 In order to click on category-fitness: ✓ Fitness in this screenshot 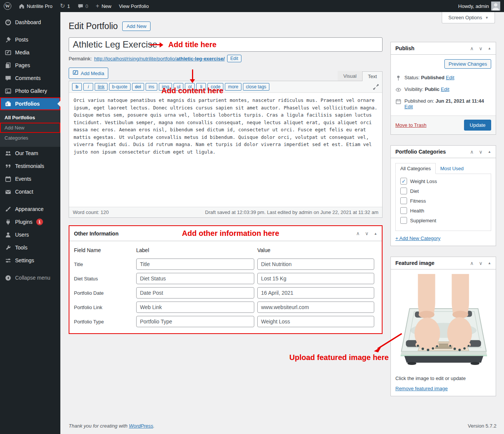, I will do `click(443, 201)`.